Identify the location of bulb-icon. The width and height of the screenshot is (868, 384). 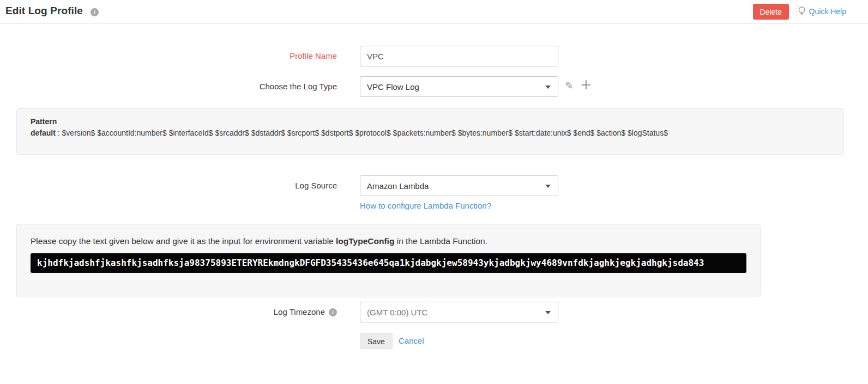
(801, 11).